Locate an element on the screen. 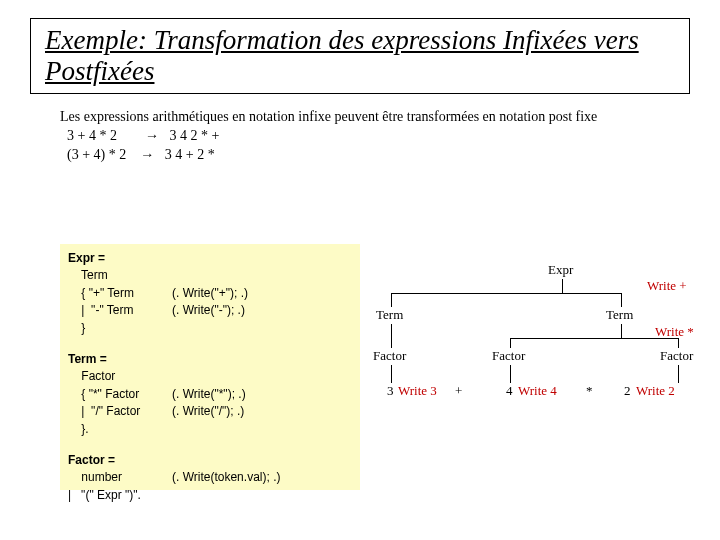  example-2: (3 + 4) * 2 → 3 4 + 2 * is located at coordinates (390, 156).